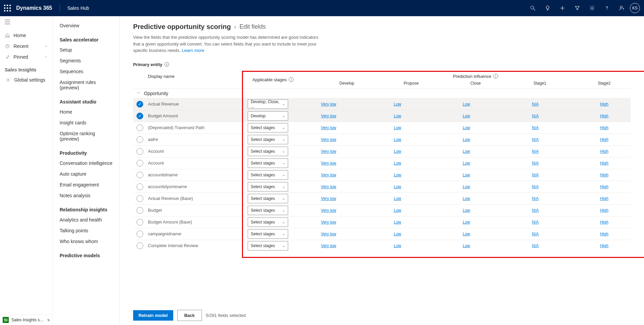 Image resolution: width=644 pixels, height=325 pixels. I want to click on person-help-icon, so click(622, 8).